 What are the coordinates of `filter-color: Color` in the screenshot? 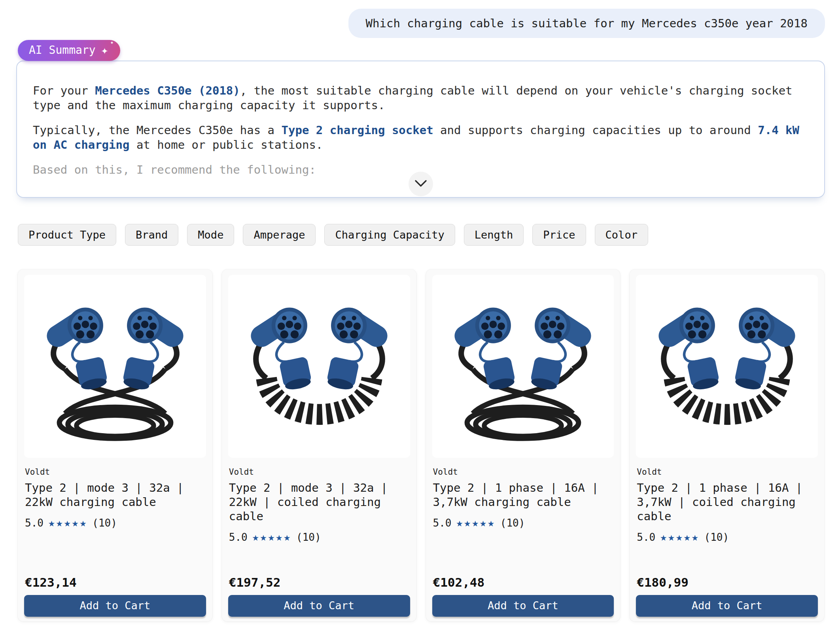 It's located at (622, 235).